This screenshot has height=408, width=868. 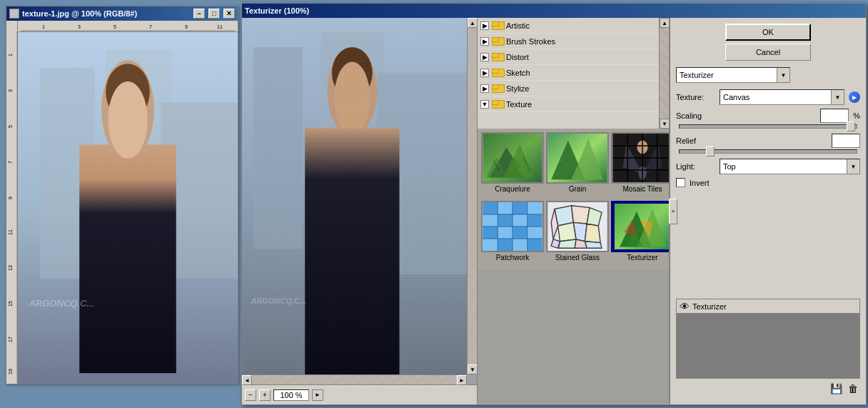 What do you see at coordinates (853, 389) in the screenshot?
I see `delete-icon: 🗑` at bounding box center [853, 389].